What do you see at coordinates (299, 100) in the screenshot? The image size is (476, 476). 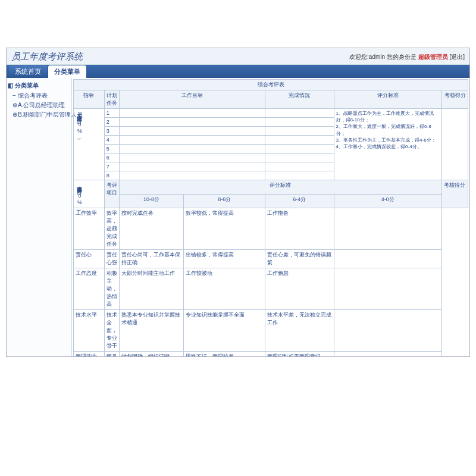 I see `col-completion: 完成情况` at bounding box center [299, 100].